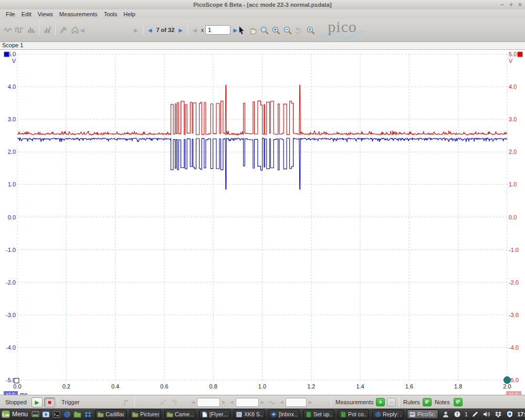  Describe the element at coordinates (392, 402) in the screenshot. I see `minus-icon: −` at that location.